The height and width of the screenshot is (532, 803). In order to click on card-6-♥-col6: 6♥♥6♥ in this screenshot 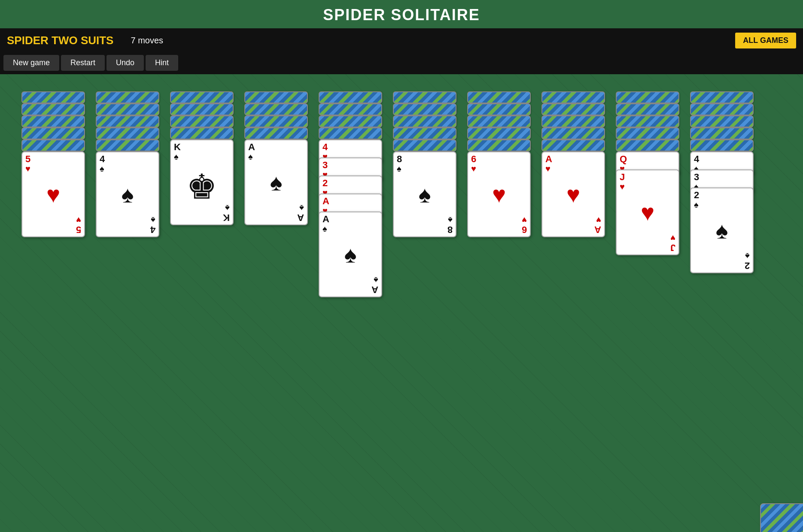, I will do `click(499, 194)`.